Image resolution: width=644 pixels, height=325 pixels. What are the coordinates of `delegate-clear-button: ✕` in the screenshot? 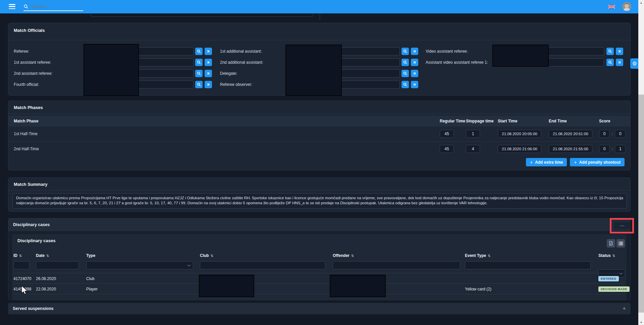 It's located at (415, 73).